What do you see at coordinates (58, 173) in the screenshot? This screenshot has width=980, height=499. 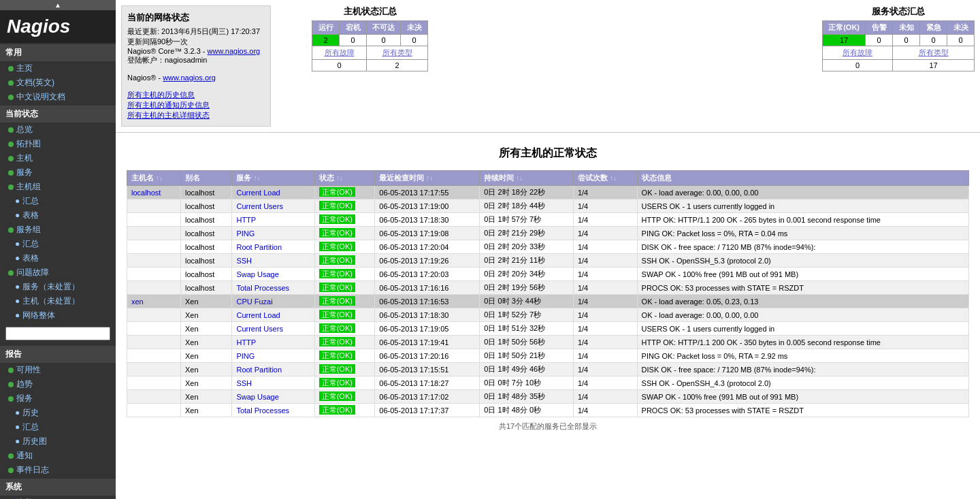 I see `sidebar-item-services: 服务` at bounding box center [58, 173].